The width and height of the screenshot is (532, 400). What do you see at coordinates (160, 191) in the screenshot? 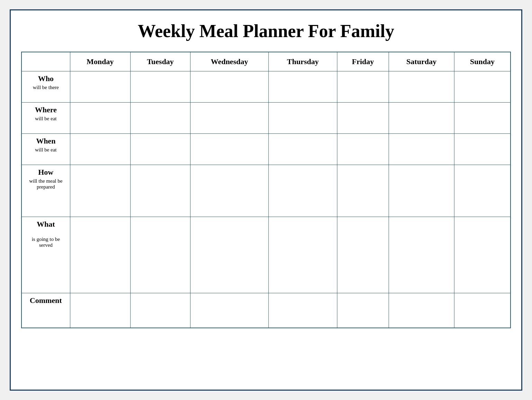
I see `cell-how-tuesday` at bounding box center [160, 191].